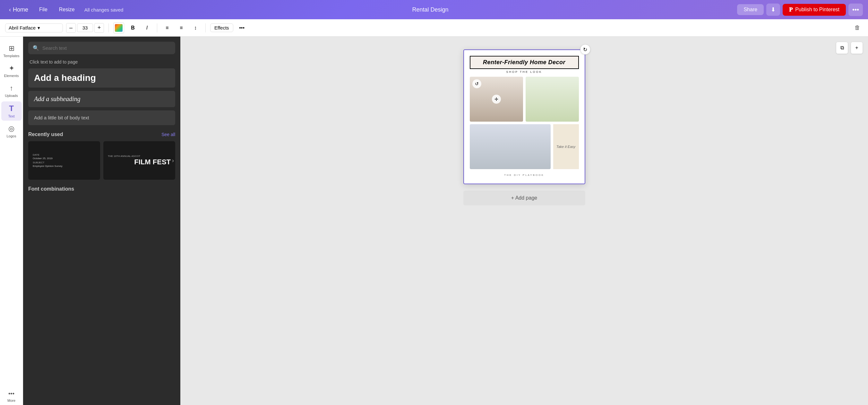  I want to click on design-title-bar: Renter-Friendly Home Decor, so click(524, 63).